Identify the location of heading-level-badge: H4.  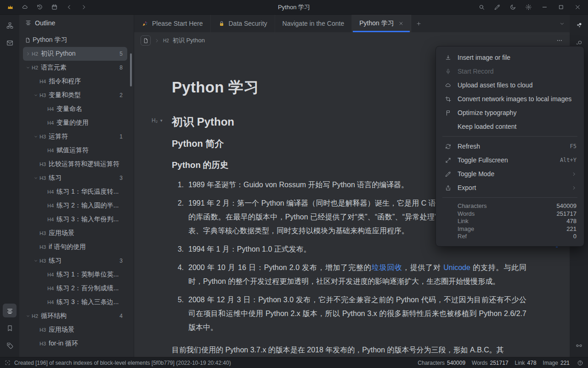
(51, 219).